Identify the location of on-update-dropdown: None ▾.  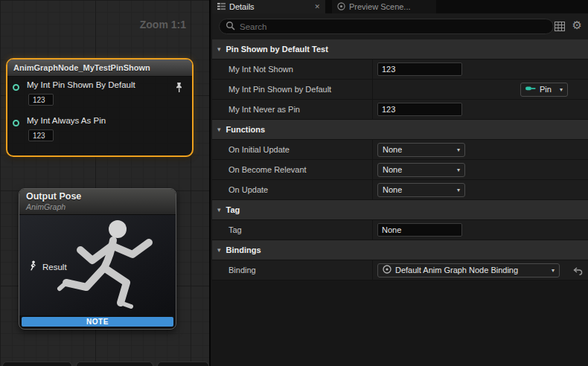
(421, 190).